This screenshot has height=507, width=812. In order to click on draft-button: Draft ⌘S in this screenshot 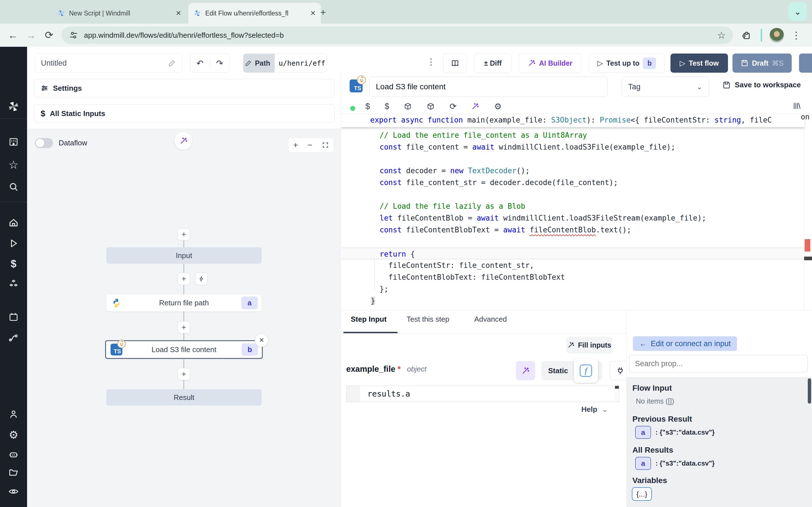, I will do `click(762, 63)`.